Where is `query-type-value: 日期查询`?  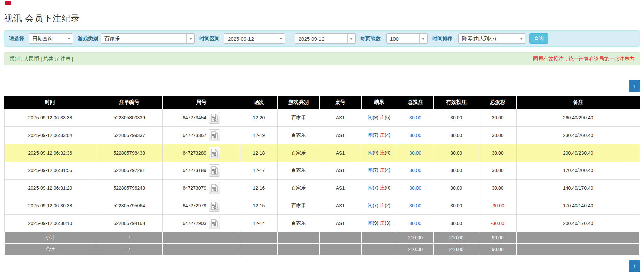
query-type-value: 日期查询 is located at coordinates (47, 39).